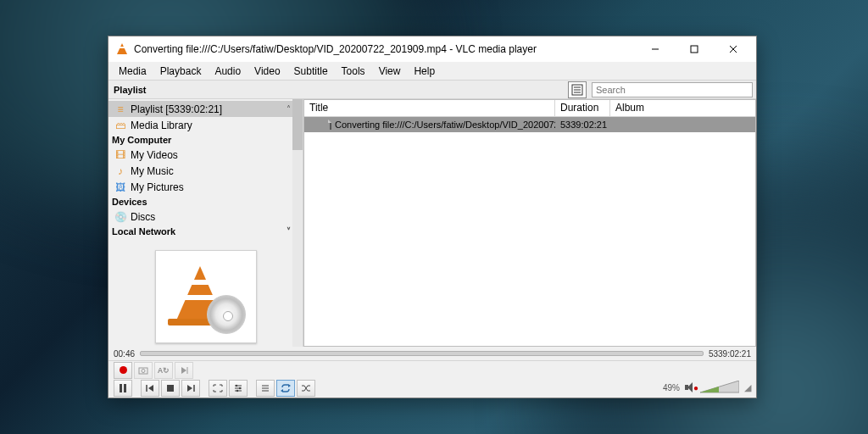  What do you see at coordinates (132, 71) in the screenshot?
I see `menu-media: Media` at bounding box center [132, 71].